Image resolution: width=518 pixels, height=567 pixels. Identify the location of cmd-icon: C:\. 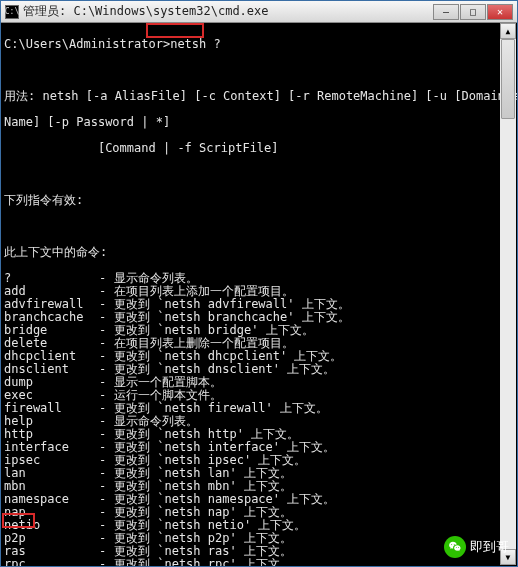
(12, 12).